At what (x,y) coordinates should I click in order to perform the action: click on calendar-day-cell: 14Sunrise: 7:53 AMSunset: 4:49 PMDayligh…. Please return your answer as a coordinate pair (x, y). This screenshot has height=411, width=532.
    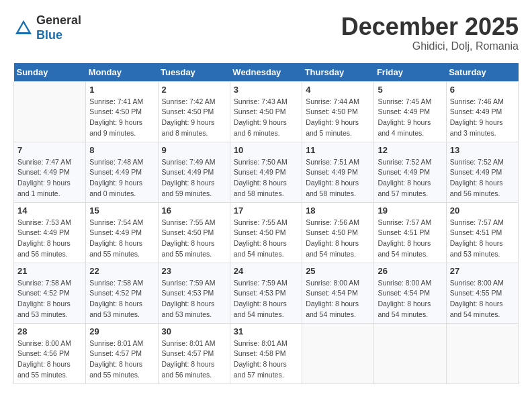
    Looking at the image, I should click on (50, 232).